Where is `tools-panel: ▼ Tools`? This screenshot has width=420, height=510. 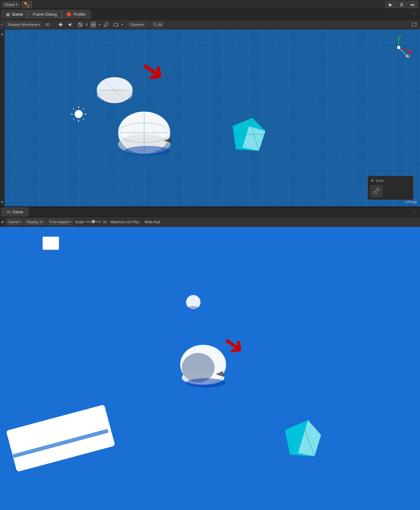 tools-panel: ▼ Tools is located at coordinates (391, 188).